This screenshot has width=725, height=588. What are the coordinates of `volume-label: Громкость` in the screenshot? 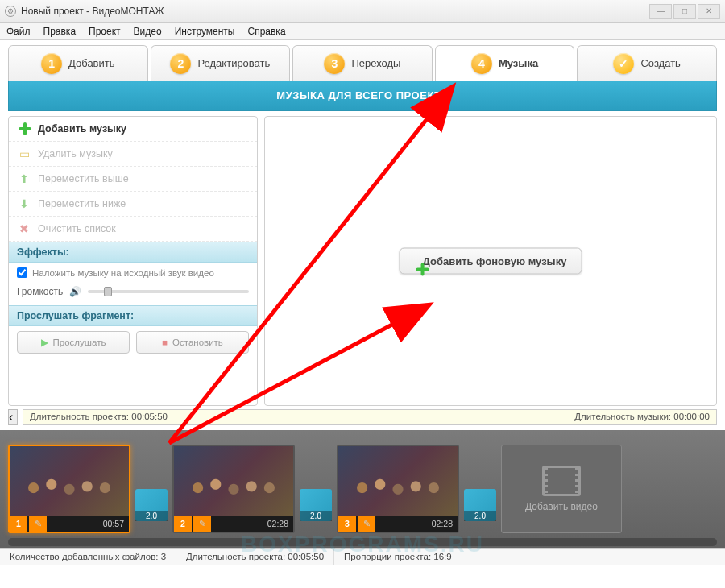 It's located at (40, 292).